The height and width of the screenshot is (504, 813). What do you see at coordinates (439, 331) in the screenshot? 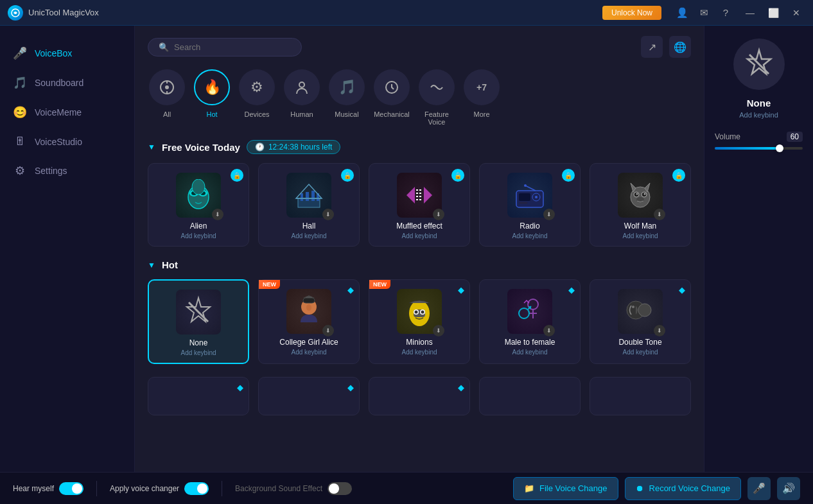
I see `download-minions: ⬇` at bounding box center [439, 331].